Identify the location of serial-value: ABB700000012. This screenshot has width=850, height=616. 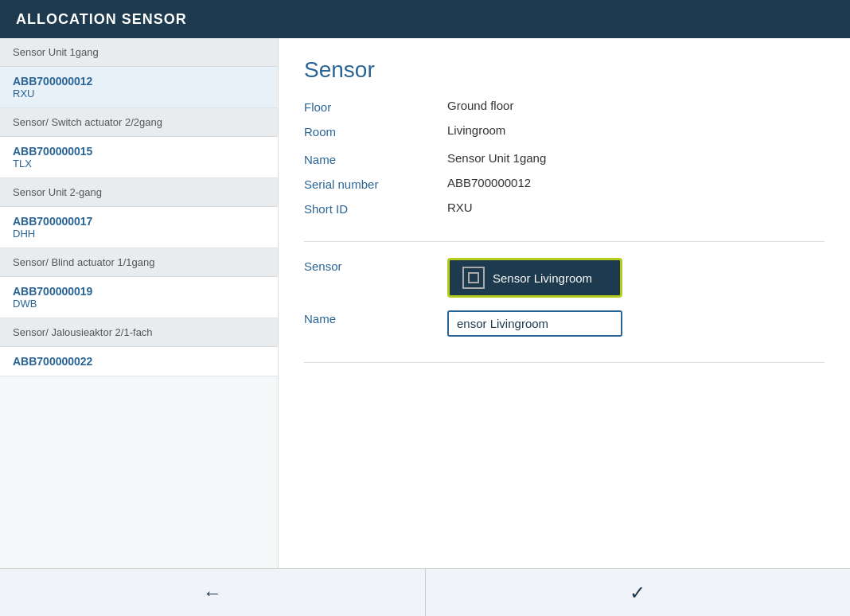
(489, 183).